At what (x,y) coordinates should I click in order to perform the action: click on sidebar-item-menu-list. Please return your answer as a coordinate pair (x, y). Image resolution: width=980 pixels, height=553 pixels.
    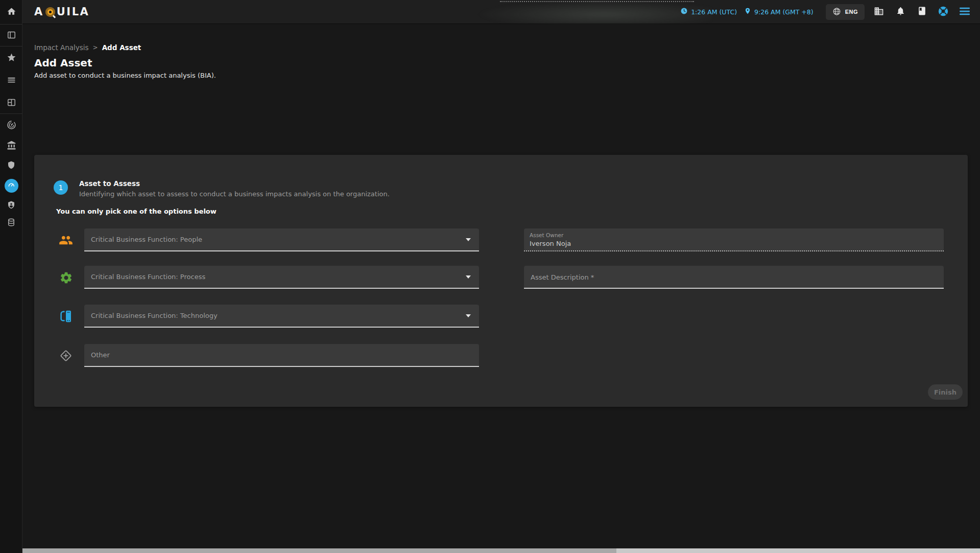
    Looking at the image, I should click on (11, 81).